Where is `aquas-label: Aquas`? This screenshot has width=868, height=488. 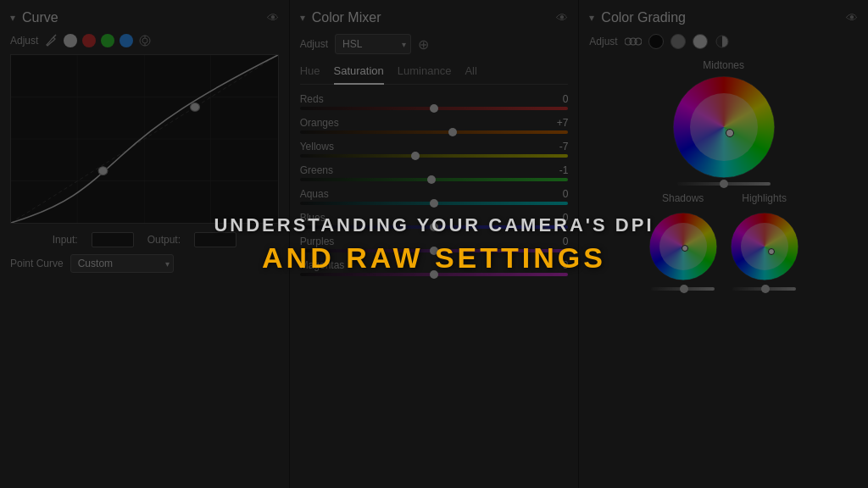
aquas-label: Aquas is located at coordinates (314, 194).